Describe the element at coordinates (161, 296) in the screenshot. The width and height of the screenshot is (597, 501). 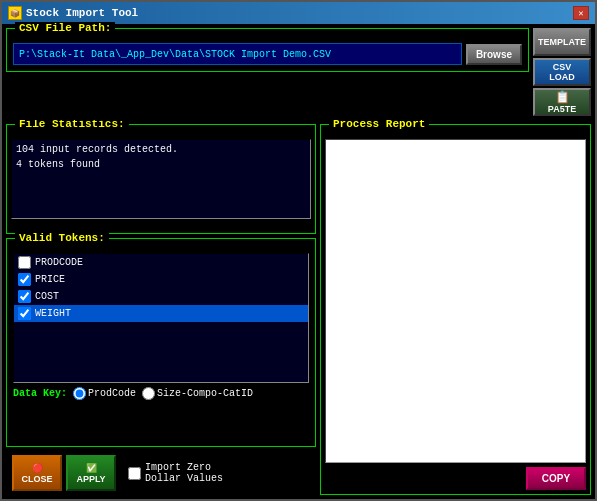
I see `token-item-cost: COST` at that location.